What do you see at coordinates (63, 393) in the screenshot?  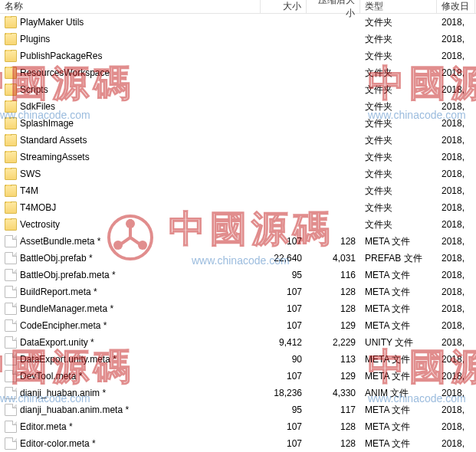 I see `file-name-label: dianji_huaban.anim *` at bounding box center [63, 393].